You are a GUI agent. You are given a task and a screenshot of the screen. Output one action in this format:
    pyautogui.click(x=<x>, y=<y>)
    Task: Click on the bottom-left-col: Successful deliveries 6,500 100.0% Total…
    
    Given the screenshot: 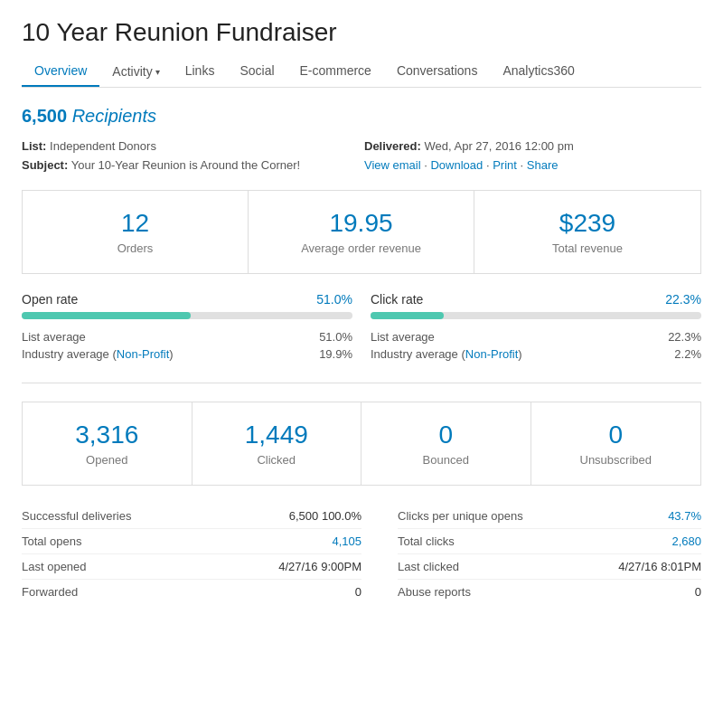 What is the action you would take?
    pyautogui.click(x=192, y=553)
    